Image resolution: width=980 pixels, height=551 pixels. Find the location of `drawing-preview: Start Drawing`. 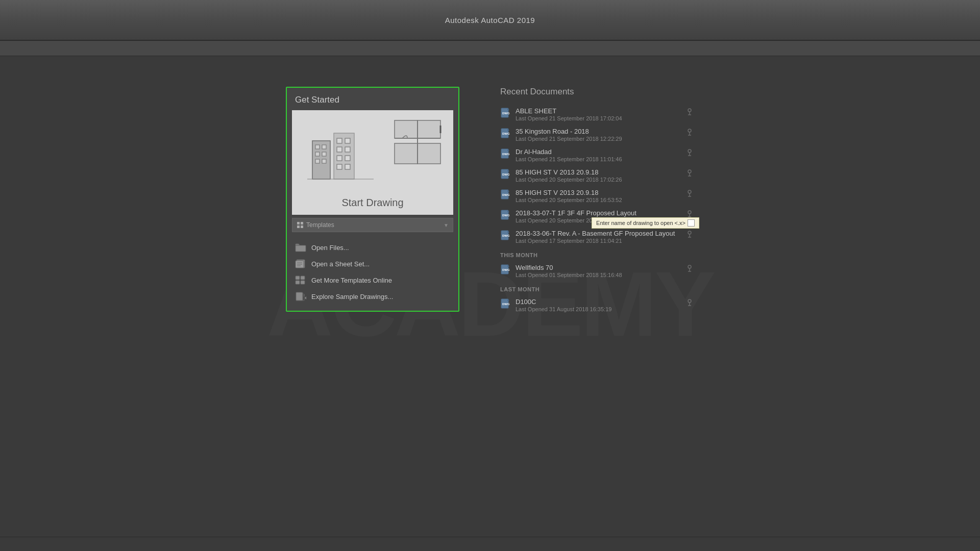

drawing-preview: Start Drawing is located at coordinates (373, 162).